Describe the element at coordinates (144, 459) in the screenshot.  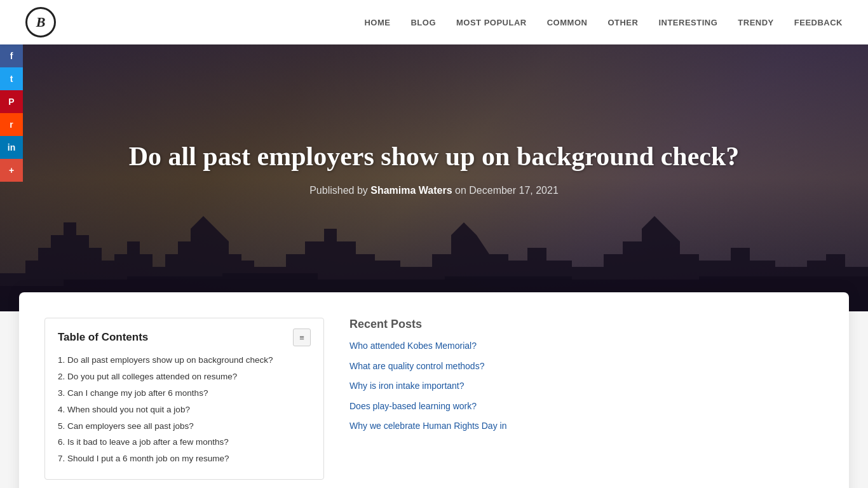
I see `toc-link-7: 7. Should I put a 6 month job on my resu…` at that location.